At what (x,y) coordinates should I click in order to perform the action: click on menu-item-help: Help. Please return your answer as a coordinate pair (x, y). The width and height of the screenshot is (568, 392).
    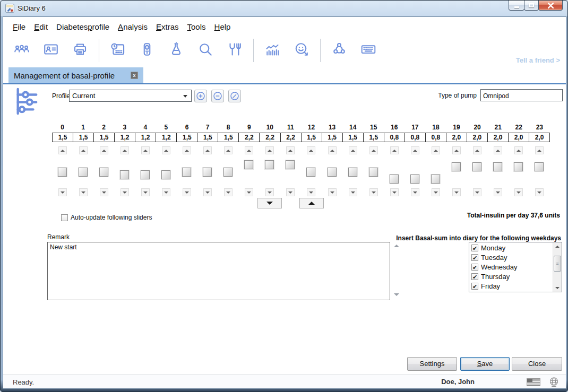
    Looking at the image, I should click on (223, 27).